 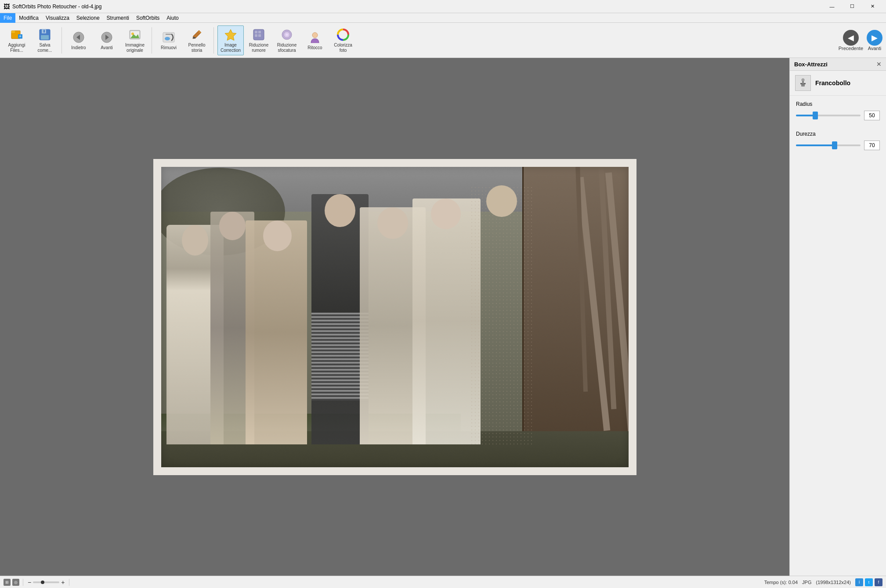 What do you see at coordinates (859, 582) in the screenshot?
I see `info-icon: i` at bounding box center [859, 582].